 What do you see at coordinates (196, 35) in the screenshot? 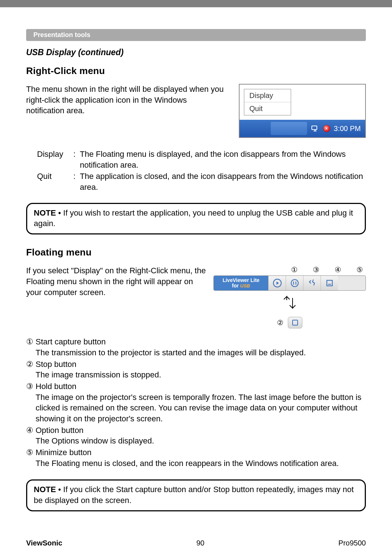
I see `section-bar: Presentation tools` at bounding box center [196, 35].